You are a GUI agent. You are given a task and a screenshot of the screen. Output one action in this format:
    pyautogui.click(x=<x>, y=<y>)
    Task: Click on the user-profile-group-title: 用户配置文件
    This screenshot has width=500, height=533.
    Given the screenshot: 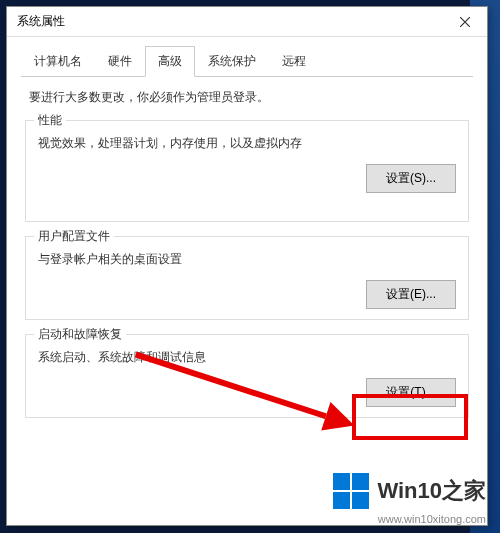 What is the action you would take?
    pyautogui.click(x=74, y=236)
    